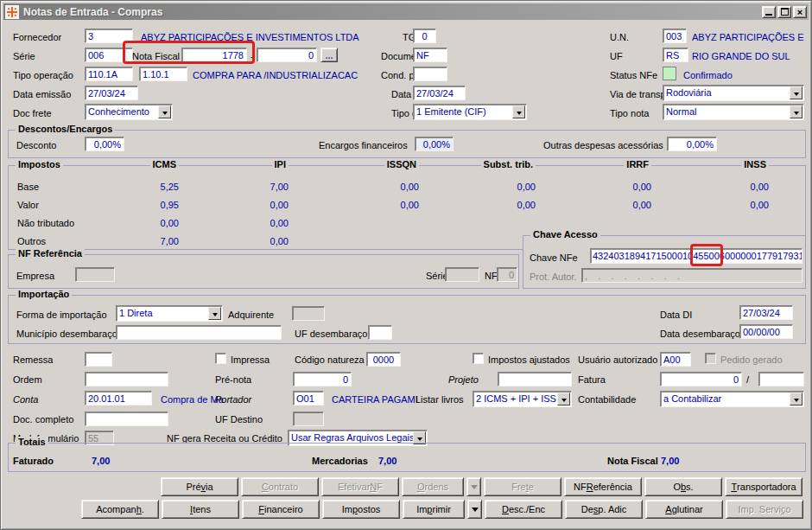 This screenshot has height=530, width=812. I want to click on forma-importacao-dropdown-arrow, so click(214, 313).